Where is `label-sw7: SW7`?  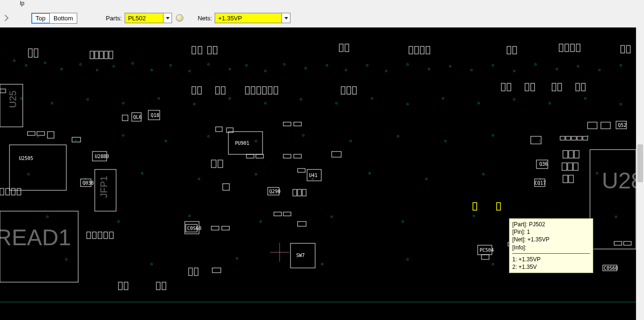 label-sw7: SW7 is located at coordinates (300, 256).